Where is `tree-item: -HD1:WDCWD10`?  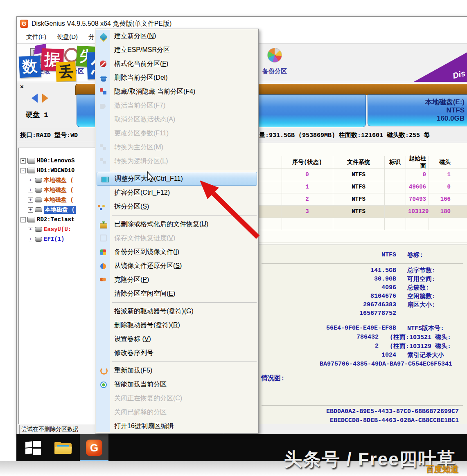 tree-item: -HD1:WDCWD10 is located at coordinates (47, 171).